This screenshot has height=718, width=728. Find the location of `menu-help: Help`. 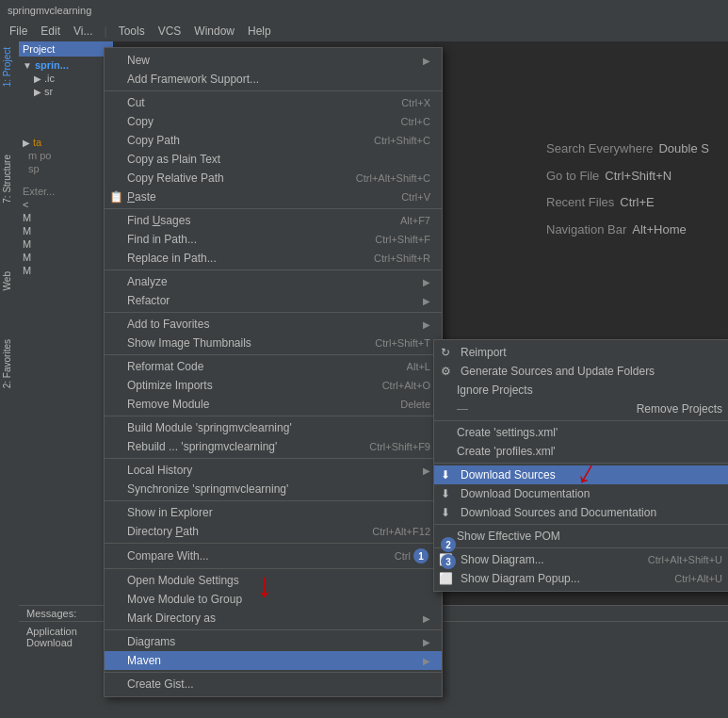

menu-help: Help is located at coordinates (260, 31).